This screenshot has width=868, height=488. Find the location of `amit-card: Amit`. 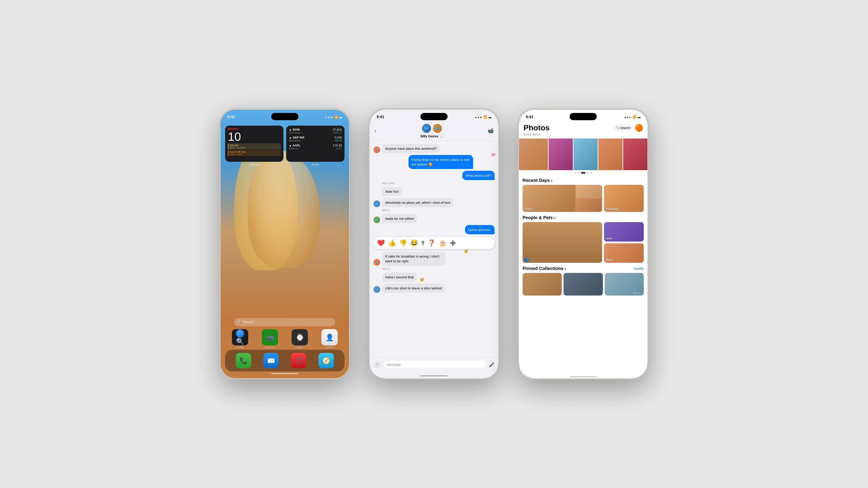

amit-card: Amit is located at coordinates (624, 232).